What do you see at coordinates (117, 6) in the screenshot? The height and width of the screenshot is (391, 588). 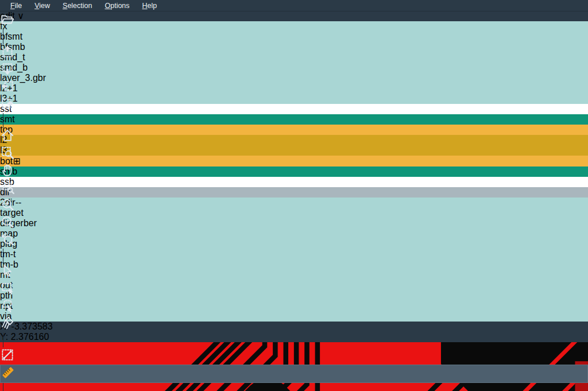 I see `menu-options: Options` at bounding box center [117, 6].